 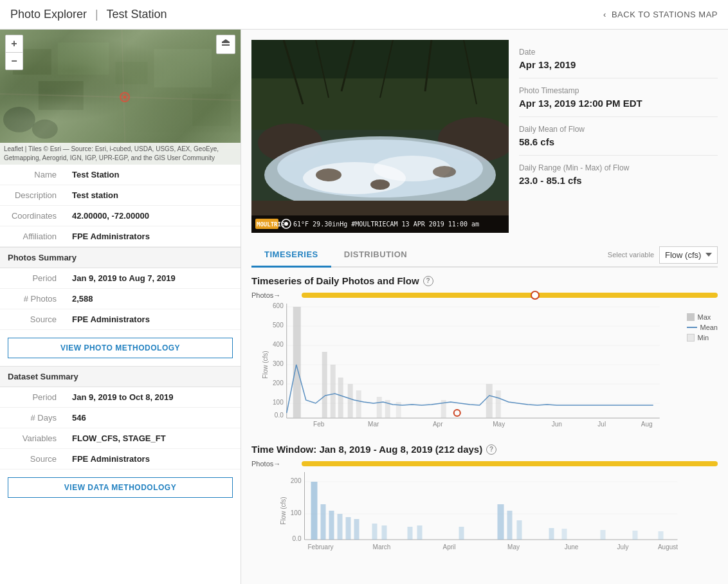 What do you see at coordinates (509, 464) in the screenshot?
I see `time-window-slider-track` at bounding box center [509, 464].